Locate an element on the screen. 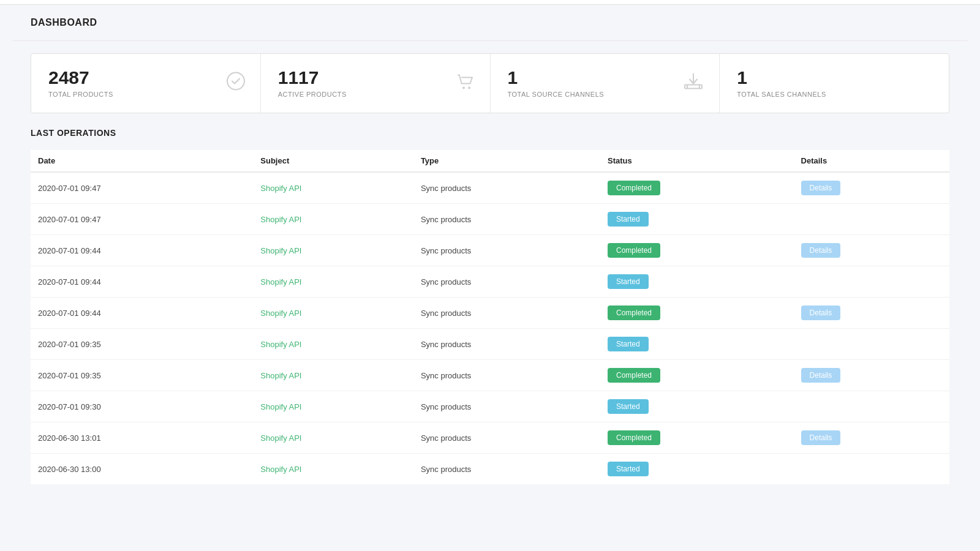 The height and width of the screenshot is (551, 980). sales-channels-label: TOTAL SALES CHANNELS is located at coordinates (834, 94).